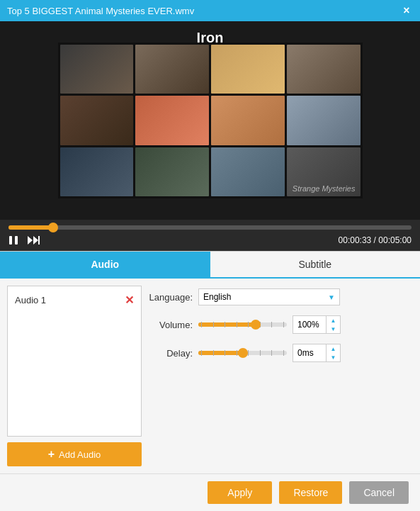 Image resolution: width=420 pixels, height=511 pixels. I want to click on volume-row: Volume:, so click(280, 325).